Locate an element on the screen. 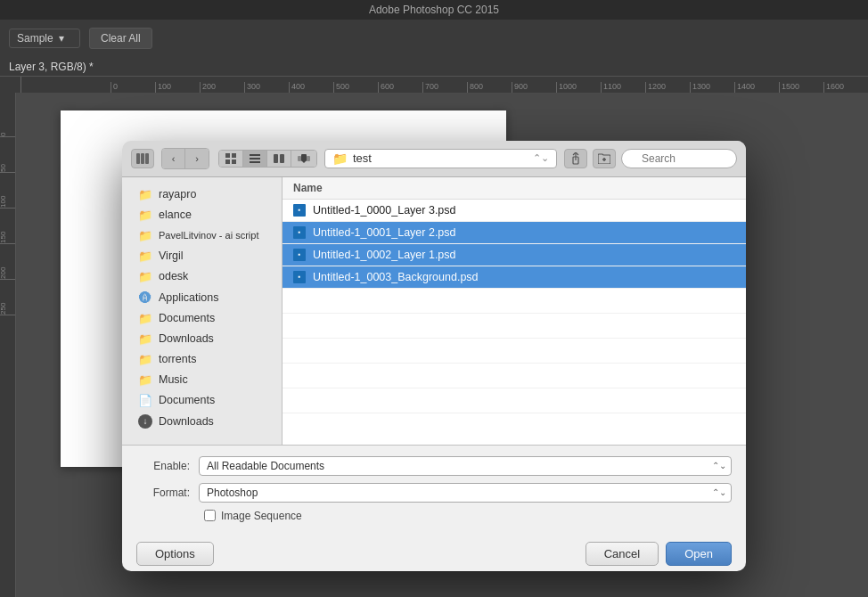 Image resolution: width=868 pixels, height=597 pixels. options-button: Options is located at coordinates (175, 554).